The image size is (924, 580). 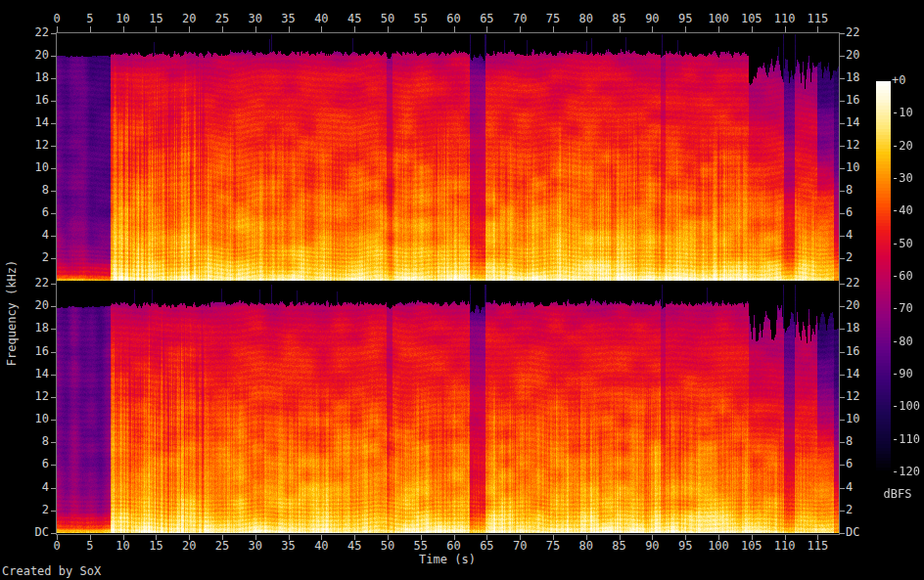 I want to click on created-by-sox-note: Created by SoX, so click(x=51, y=571).